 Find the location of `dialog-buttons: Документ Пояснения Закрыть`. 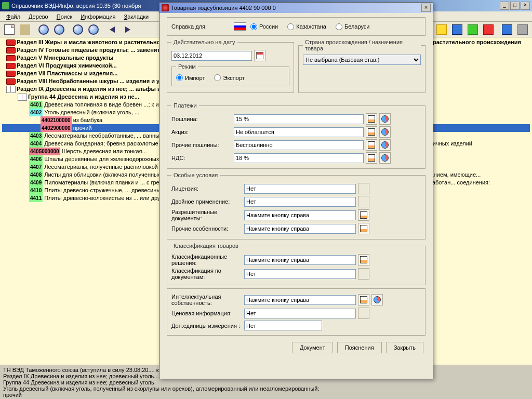

dialog-buttons: Документ Пояснения Закрыть is located at coordinates (296, 348).